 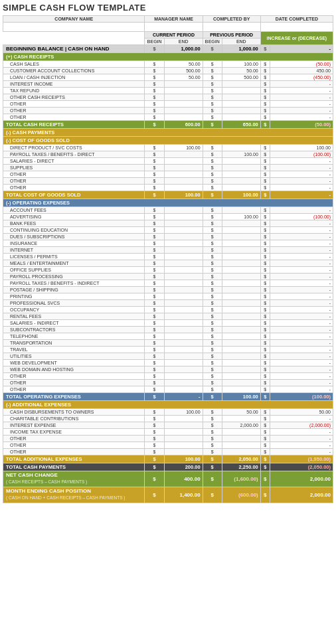 What do you see at coordinates (169, 35) in the screenshot?
I see `period-header-row: CURRENT PERIOD PREVIOUS PERIOD INCREASE …` at bounding box center [169, 35].